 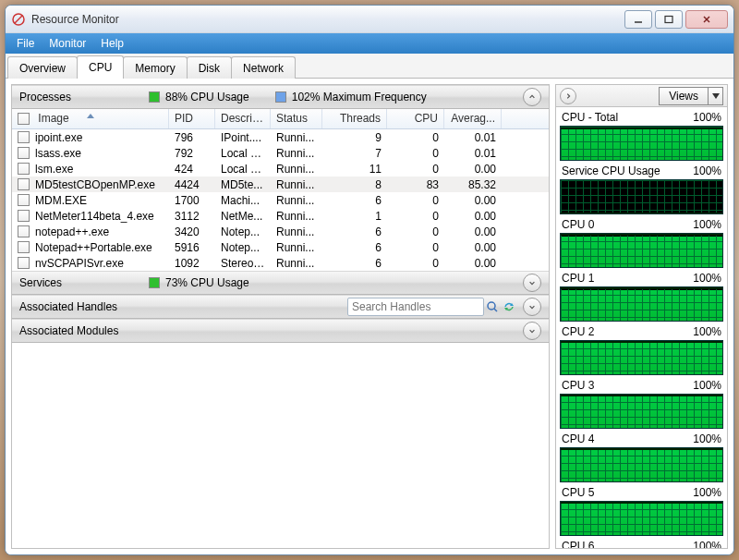 I want to click on expand-handles-button, so click(x=532, y=307).